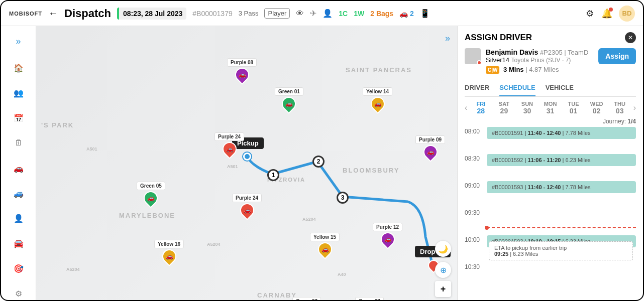  What do you see at coordinates (476, 131) in the screenshot?
I see `time-label: 08:00` at bounding box center [476, 131].